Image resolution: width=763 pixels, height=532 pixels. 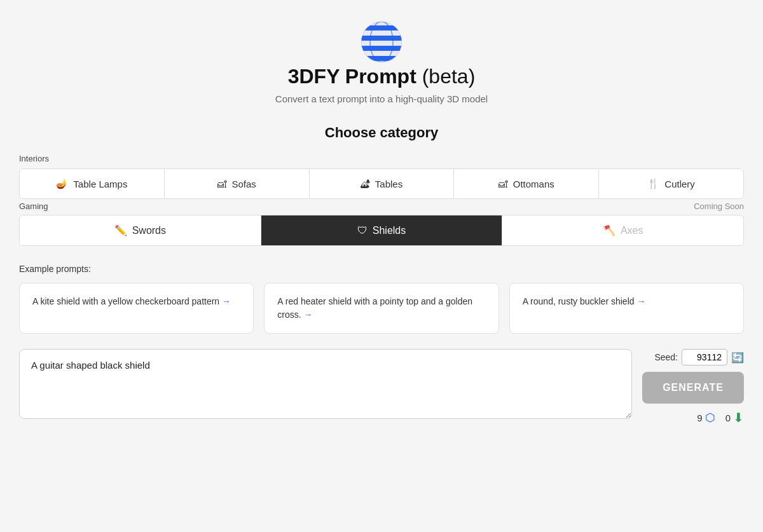 What do you see at coordinates (92, 184) in the screenshot?
I see `tab-table-lamps: 🪔 Table Lamps` at bounding box center [92, 184].